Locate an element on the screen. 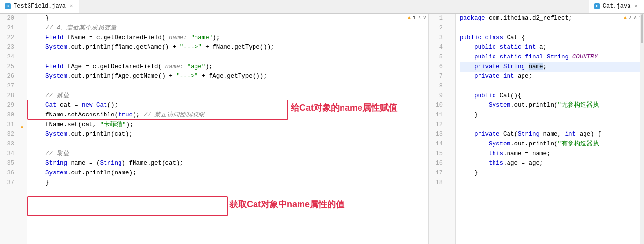 The height and width of the screenshot is (244, 644). left-gutter: ▲ is located at coordinates (22, 129).